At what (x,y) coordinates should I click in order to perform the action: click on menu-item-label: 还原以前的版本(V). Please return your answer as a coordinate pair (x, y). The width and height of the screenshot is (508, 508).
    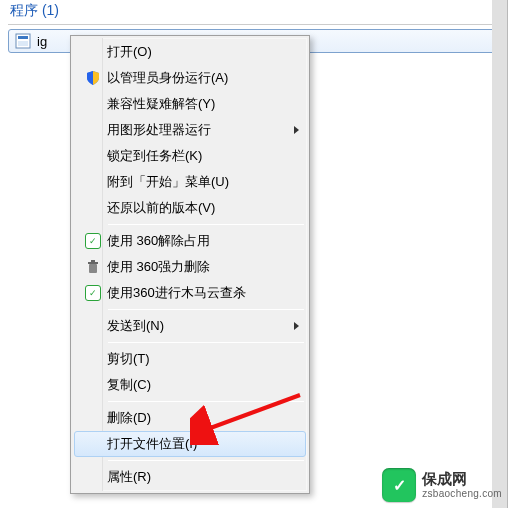
    Looking at the image, I should click on (196, 208).